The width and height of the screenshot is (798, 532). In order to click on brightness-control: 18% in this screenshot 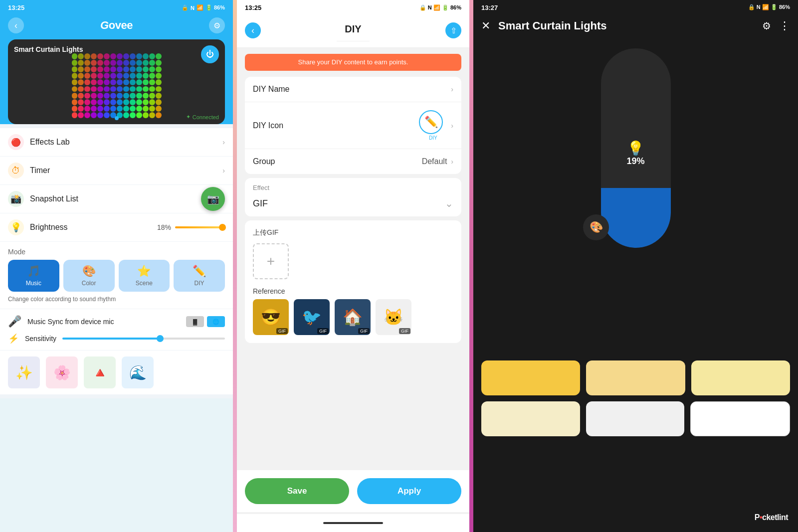, I will do `click(191, 227)`.